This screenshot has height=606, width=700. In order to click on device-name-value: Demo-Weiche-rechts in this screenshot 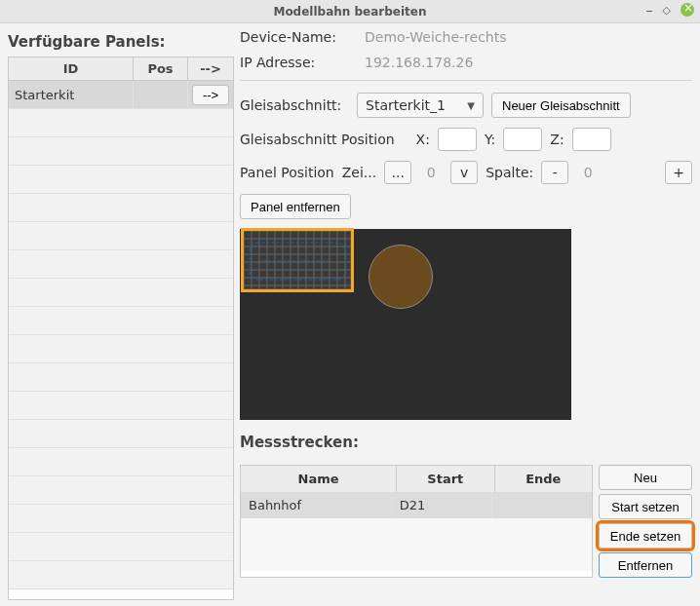, I will do `click(436, 37)`.